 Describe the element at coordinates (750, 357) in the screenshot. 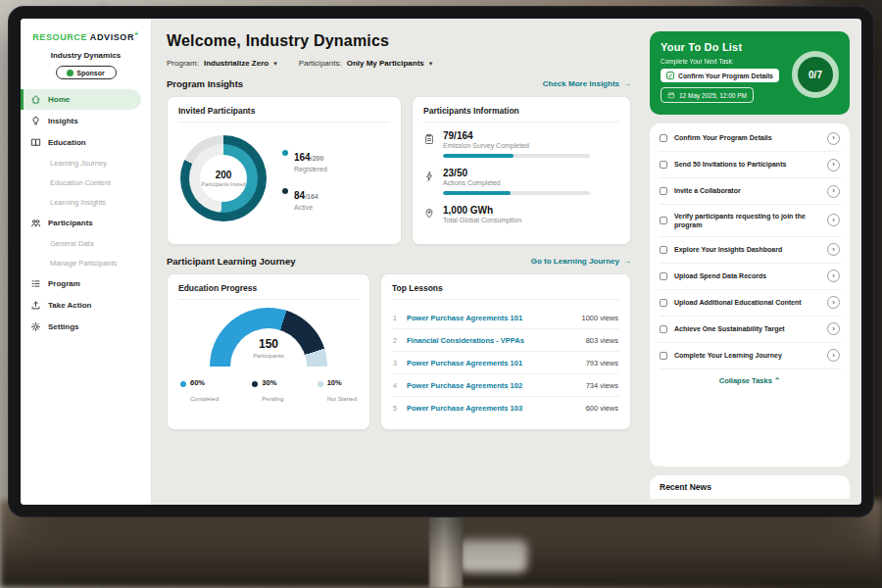

I see `task-row: Complete Your Learning Journey ›` at that location.